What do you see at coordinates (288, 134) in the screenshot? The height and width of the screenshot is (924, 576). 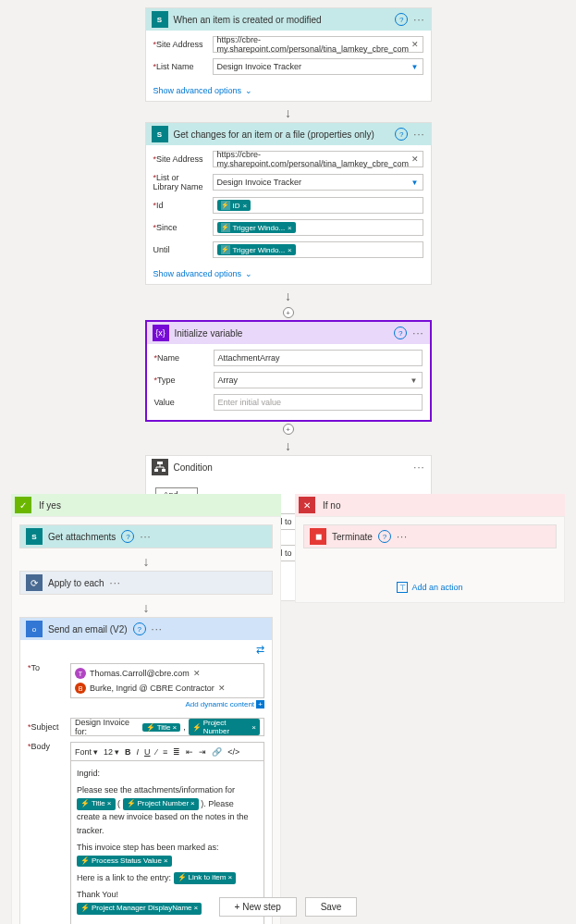 I see `get-changes-header: S Get changes for an item or a file (pro…` at bounding box center [288, 134].